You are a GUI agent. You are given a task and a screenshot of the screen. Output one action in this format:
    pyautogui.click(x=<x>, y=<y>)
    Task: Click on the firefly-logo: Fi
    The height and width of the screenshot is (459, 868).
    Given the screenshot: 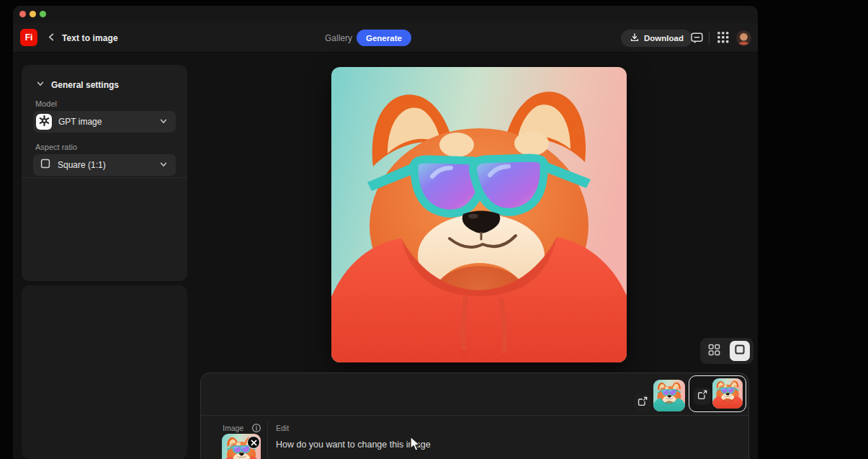 What is the action you would take?
    pyautogui.click(x=29, y=37)
    